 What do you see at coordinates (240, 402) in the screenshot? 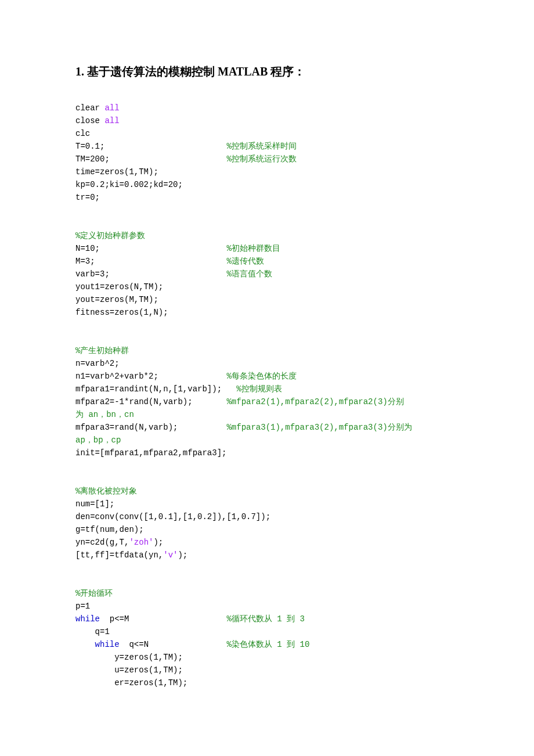
I see `code-line: mfpara2=-1*rand(N,varb); %mfpara2(1),mfp…` at bounding box center [240, 402].